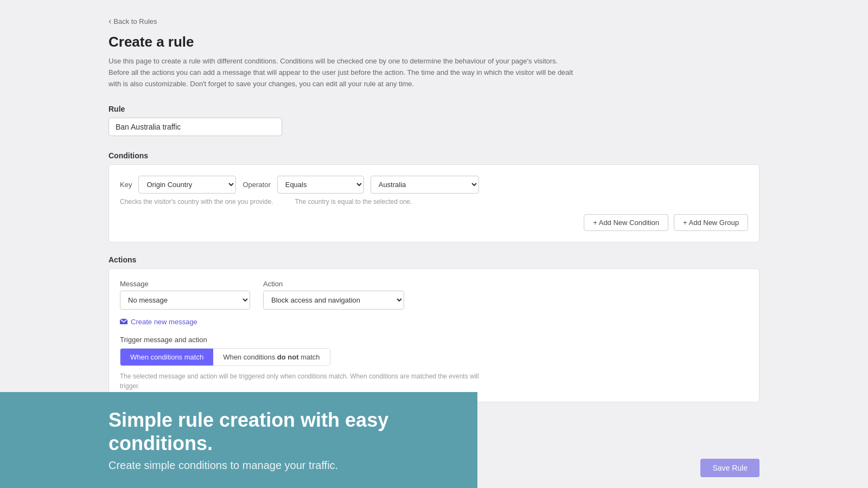 The height and width of the screenshot is (488, 868). What do you see at coordinates (434, 202) in the screenshot?
I see `condition-hints: Checks the visitor's country with the on…` at bounding box center [434, 202].